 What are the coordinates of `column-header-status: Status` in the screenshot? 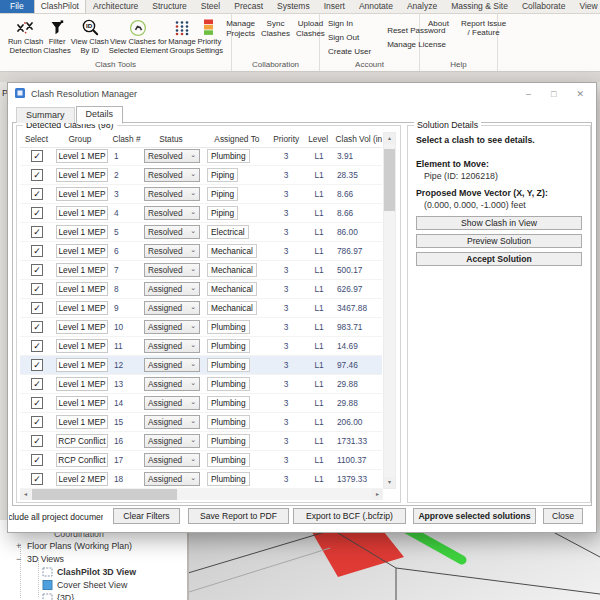 It's located at (171, 140).